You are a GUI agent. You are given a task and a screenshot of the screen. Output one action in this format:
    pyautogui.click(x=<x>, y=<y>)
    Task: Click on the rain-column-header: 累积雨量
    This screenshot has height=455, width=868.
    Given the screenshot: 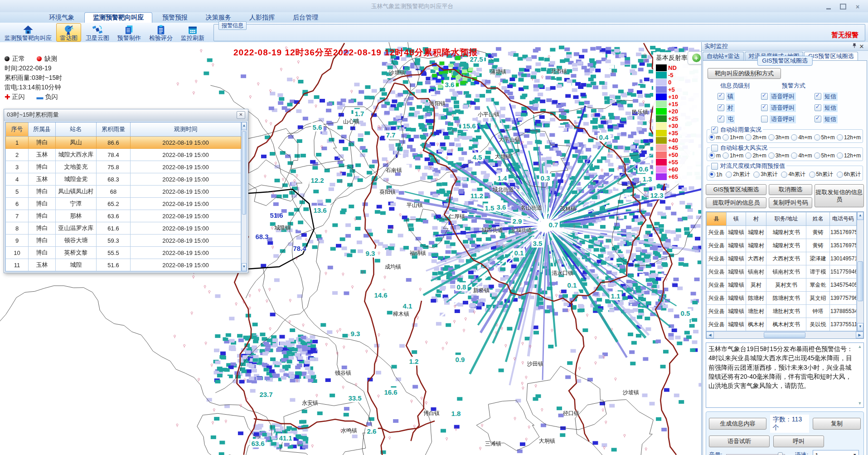 What is the action you would take?
    pyautogui.click(x=113, y=130)
    